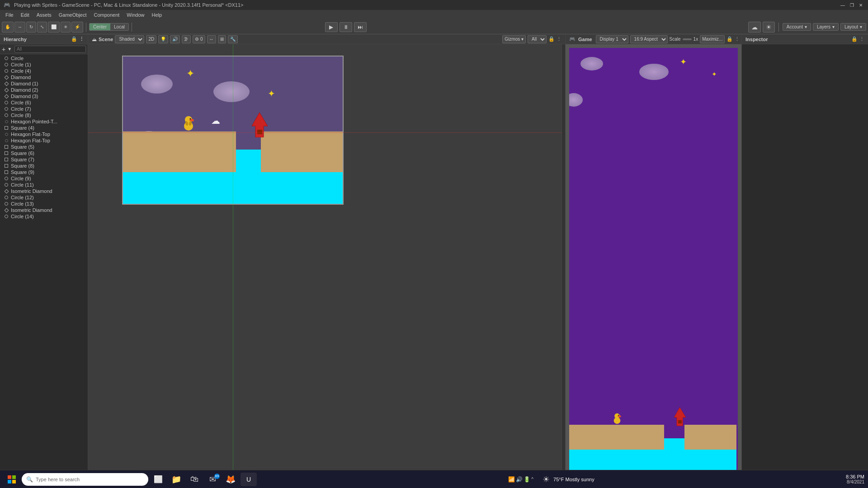 Image resolution: width=868 pixels, height=488 pixels. Describe the element at coordinates (25, 15) in the screenshot. I see `menu-edit: Edit` at that location.